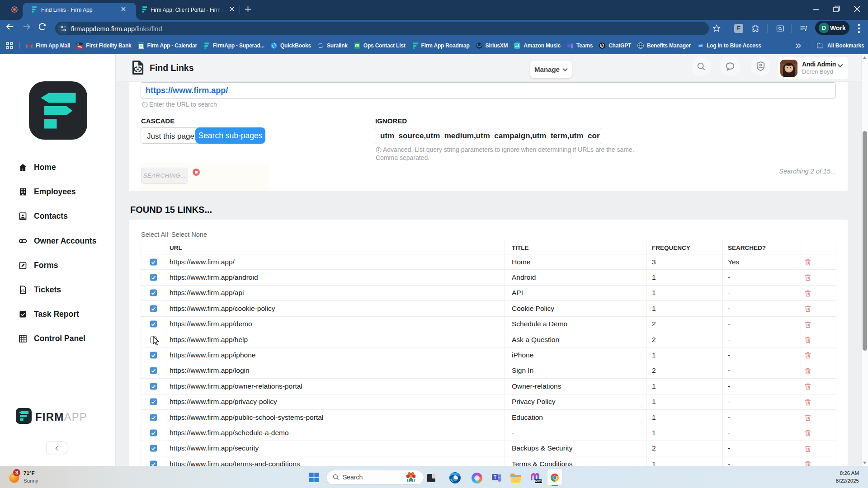 The image size is (868, 488). What do you see at coordinates (141, 46) in the screenshot?
I see `svg-text: 21` at bounding box center [141, 46].